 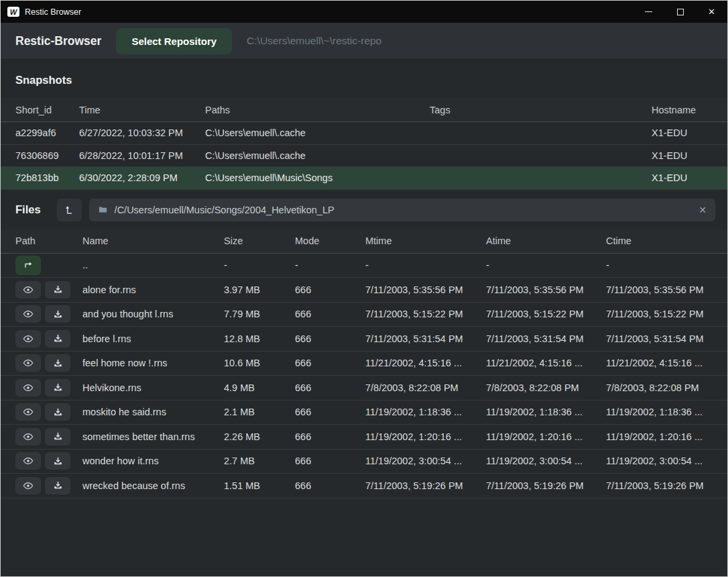 I want to click on go-parent-button, so click(x=28, y=266).